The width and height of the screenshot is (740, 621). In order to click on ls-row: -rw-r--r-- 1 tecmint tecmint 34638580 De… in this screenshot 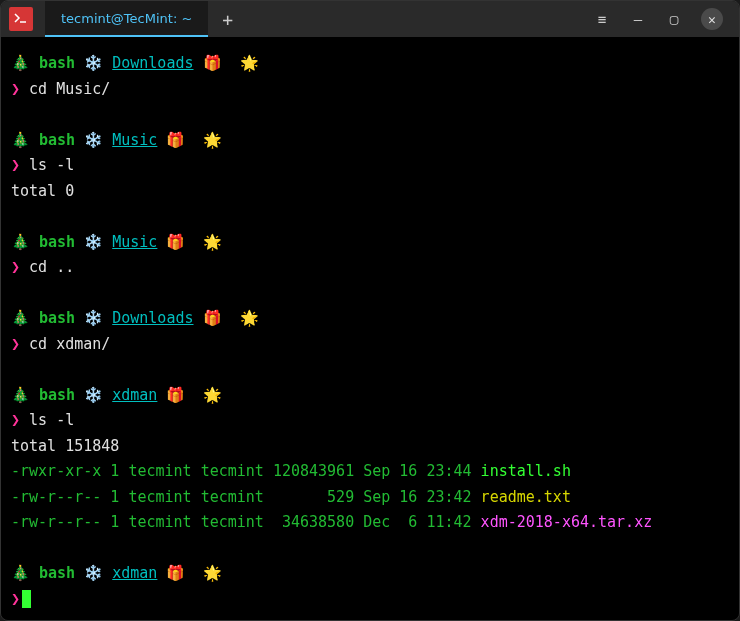, I will do `click(370, 523)`.